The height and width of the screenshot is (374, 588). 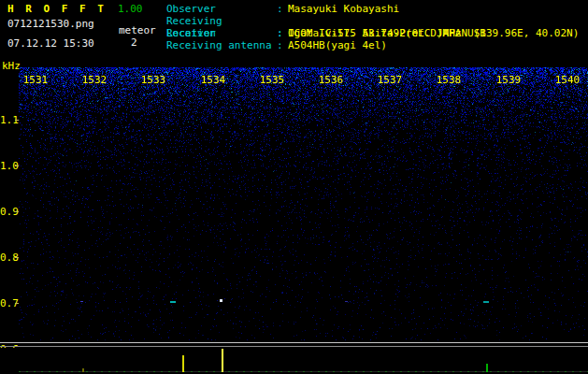 I want to click on separator-line-bottom, so click(x=294, y=346).